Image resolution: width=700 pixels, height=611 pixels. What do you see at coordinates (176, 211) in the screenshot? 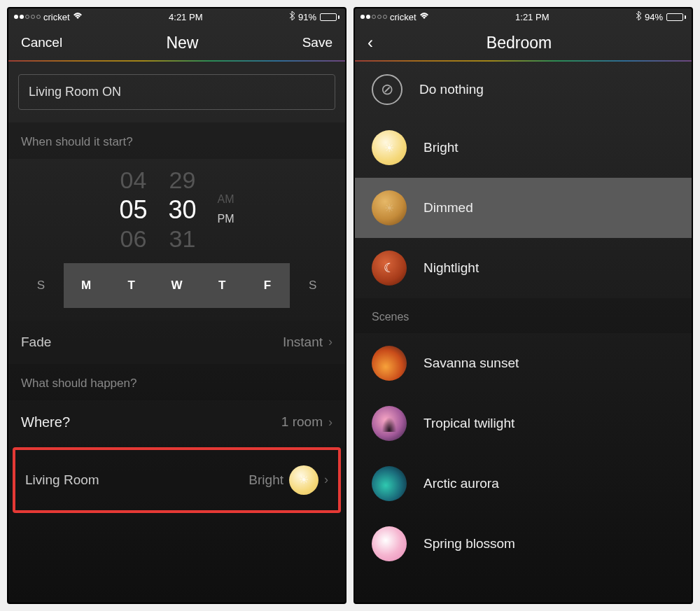
I see `time-picker: 04 05 06 29 30 31 AM PM` at bounding box center [176, 211].